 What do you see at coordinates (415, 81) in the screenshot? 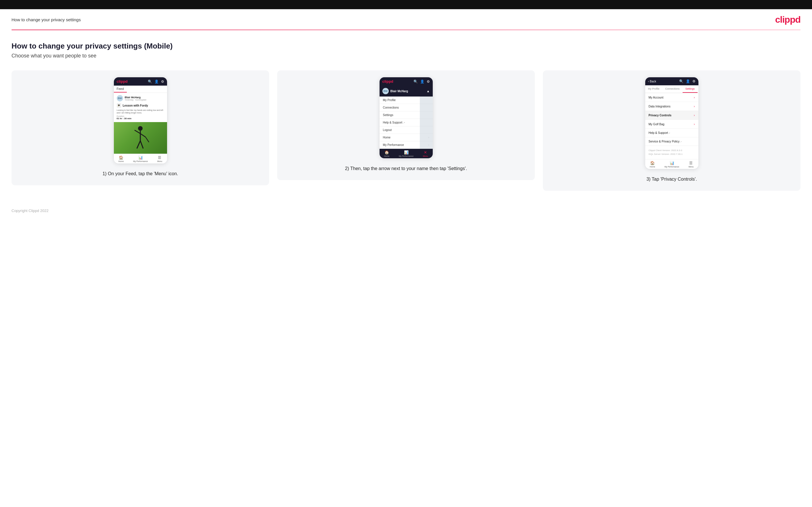
I see `search-icon-2: 🔍` at bounding box center [415, 81].